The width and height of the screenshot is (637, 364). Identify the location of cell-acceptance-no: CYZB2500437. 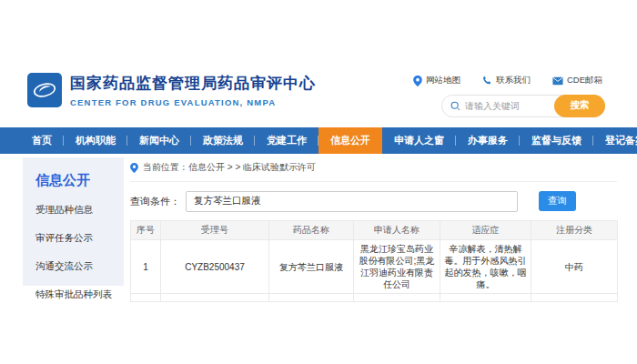
(215, 268).